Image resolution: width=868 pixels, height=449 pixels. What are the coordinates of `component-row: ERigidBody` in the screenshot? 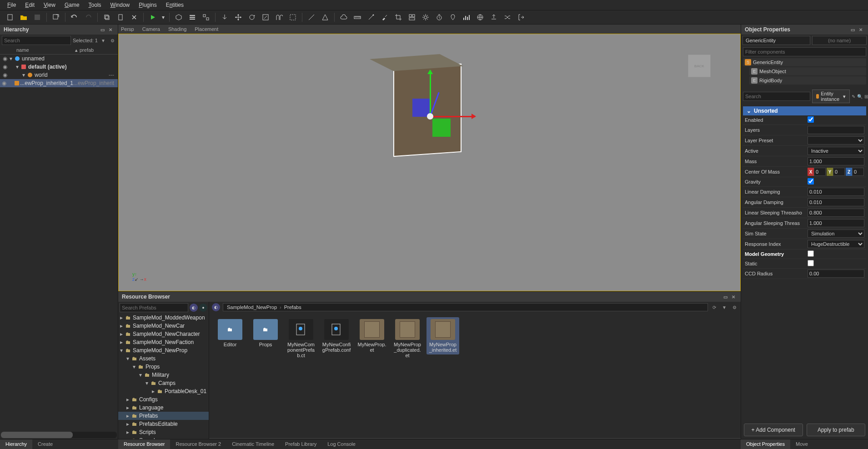 It's located at (808, 80).